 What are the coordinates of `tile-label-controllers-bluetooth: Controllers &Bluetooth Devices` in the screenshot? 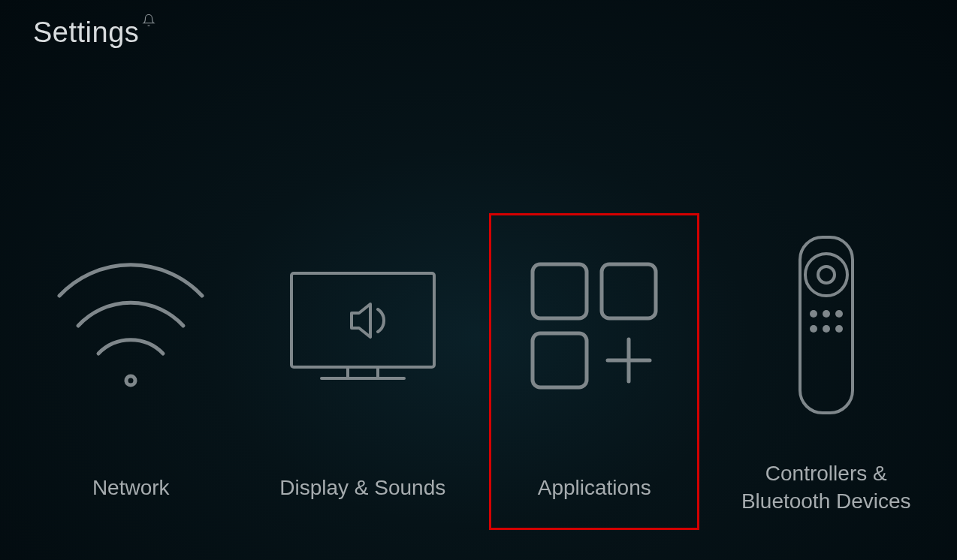 It's located at (826, 488).